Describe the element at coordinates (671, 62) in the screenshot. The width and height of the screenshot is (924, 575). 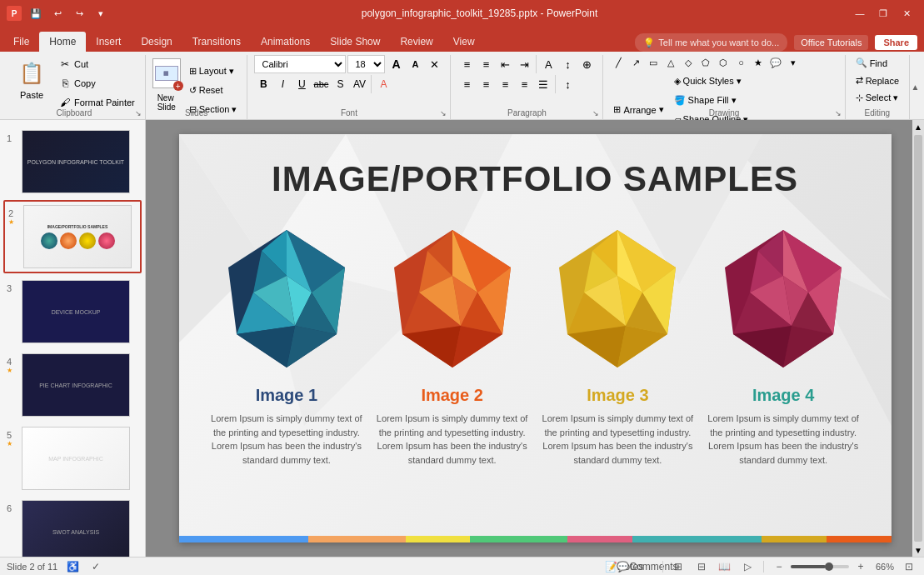
I see `shape-triangle-btn: △` at that location.